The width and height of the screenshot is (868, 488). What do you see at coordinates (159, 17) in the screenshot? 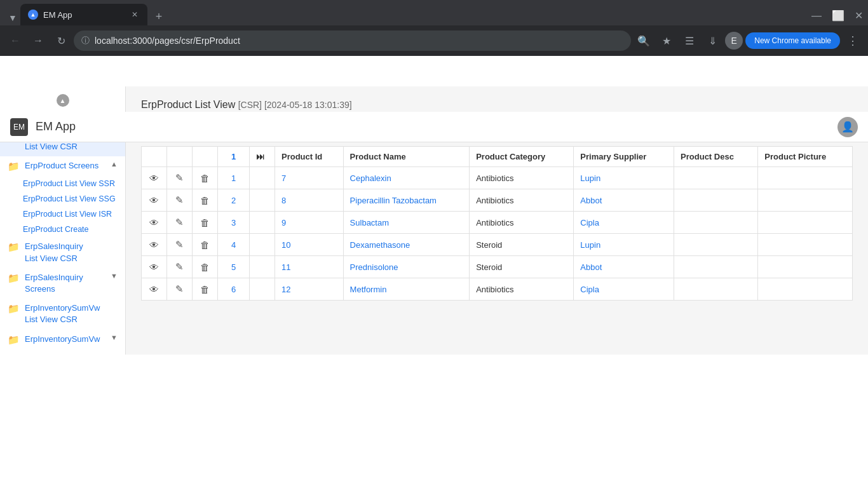
I see `new-tab-button: +` at bounding box center [159, 17].